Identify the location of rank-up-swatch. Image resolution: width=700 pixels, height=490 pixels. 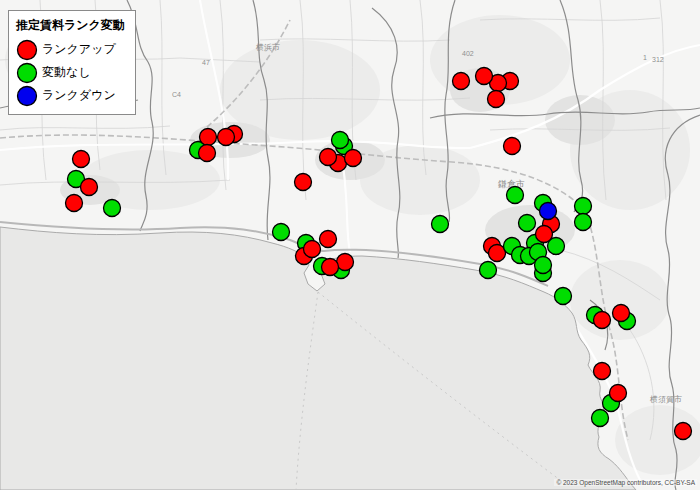
(28, 50).